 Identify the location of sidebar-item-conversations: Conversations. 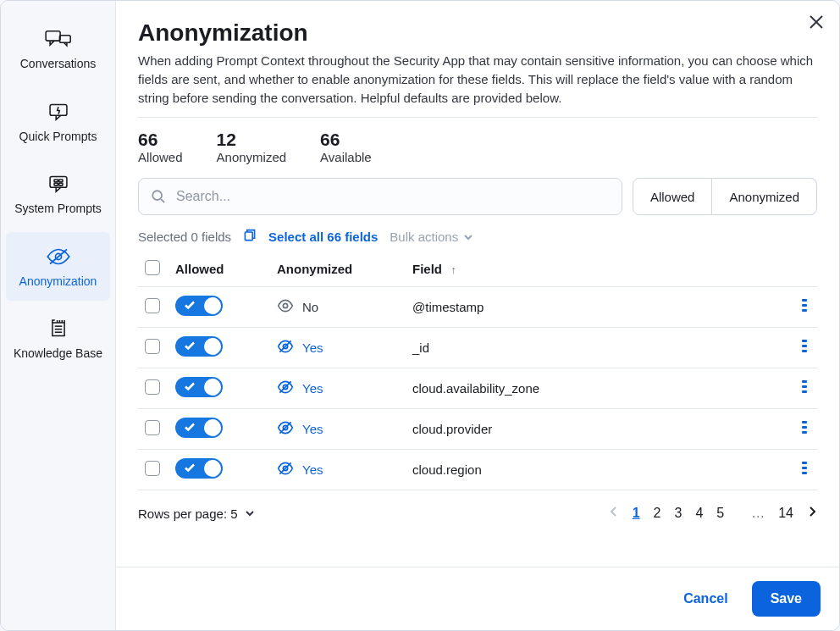
(58, 49).